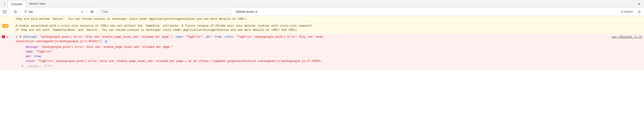 This screenshot has width=644, height=121. I want to click on repeat-count-value: 43, so click(6, 26).